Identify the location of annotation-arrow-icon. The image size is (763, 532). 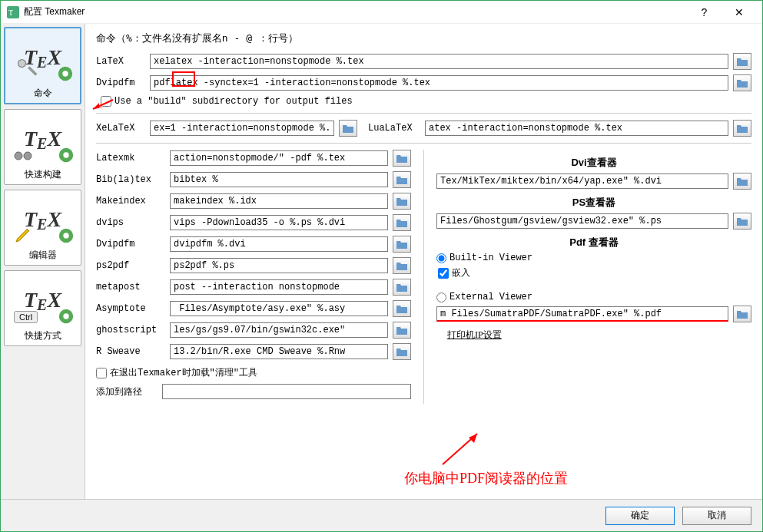
(103, 106).